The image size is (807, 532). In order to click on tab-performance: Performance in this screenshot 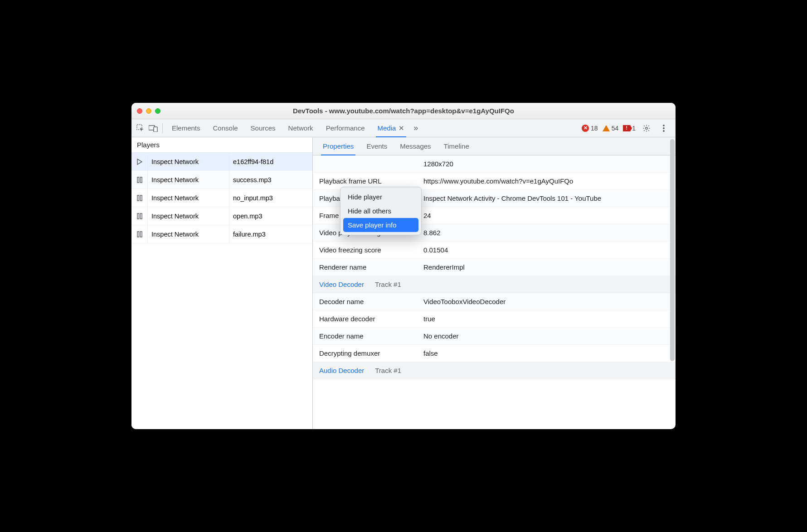, I will do `click(345, 128)`.